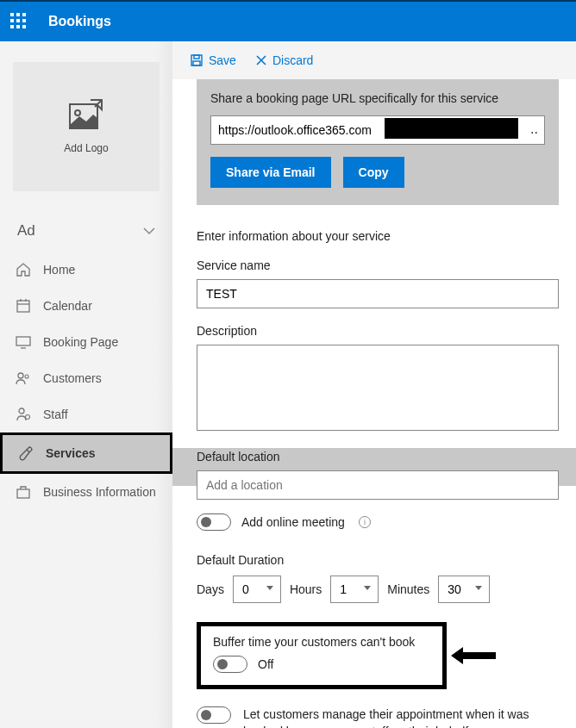 This screenshot has width=576, height=728. I want to click on nav-customers: Customers, so click(86, 378).